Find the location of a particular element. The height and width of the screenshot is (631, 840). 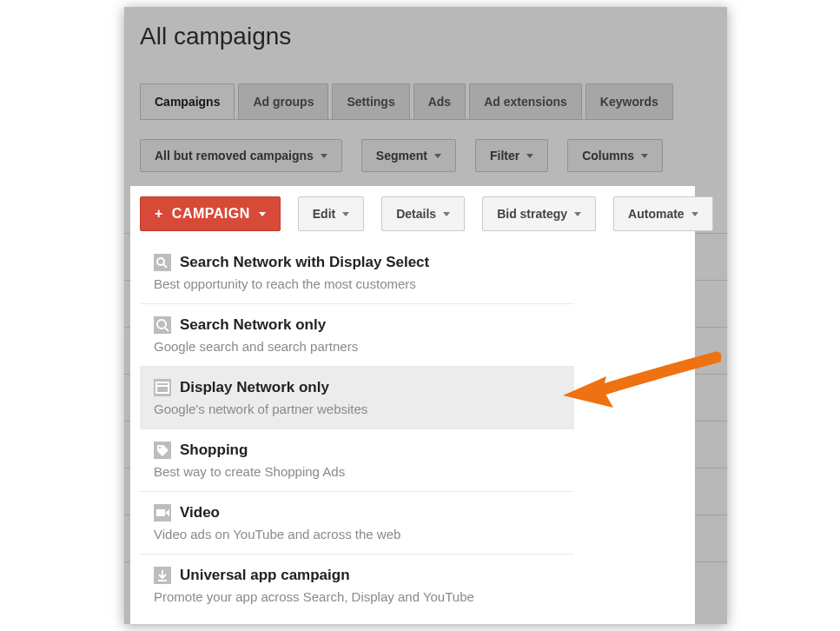

dropdown-item-universal-app: Universal app campaign Promote your app … is located at coordinates (357, 585).